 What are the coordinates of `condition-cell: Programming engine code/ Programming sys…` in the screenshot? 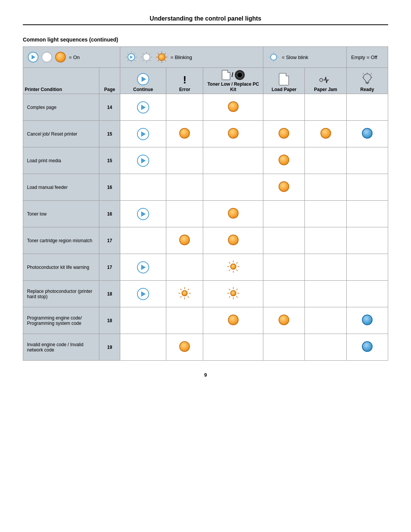 It's located at (61, 321).